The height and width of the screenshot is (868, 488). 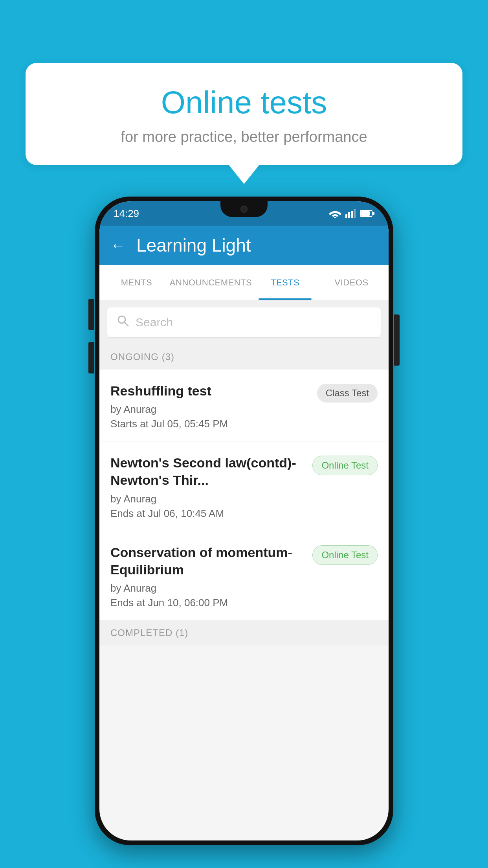 What do you see at coordinates (91, 314) in the screenshot?
I see `volume-up-button` at bounding box center [91, 314].